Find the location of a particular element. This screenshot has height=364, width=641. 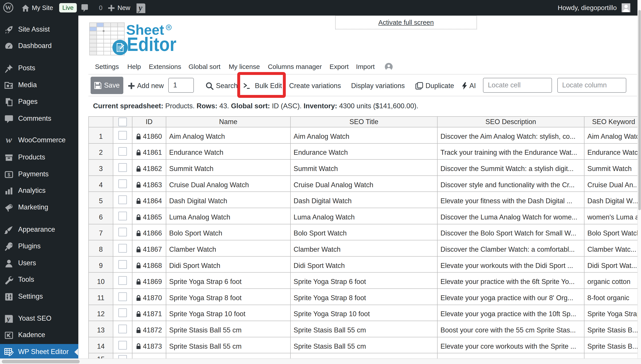

svg-text: R is located at coordinates (169, 27).